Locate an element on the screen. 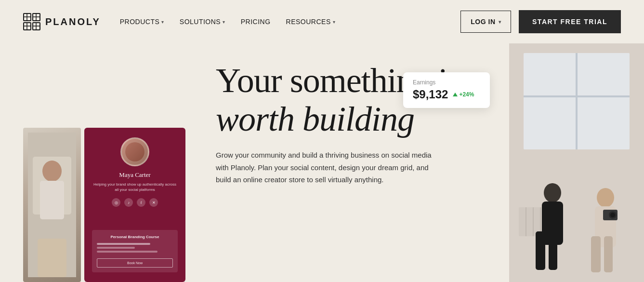 The image size is (644, 282). nav-item-solutions: SOLUTIONS ▾ is located at coordinates (202, 22).